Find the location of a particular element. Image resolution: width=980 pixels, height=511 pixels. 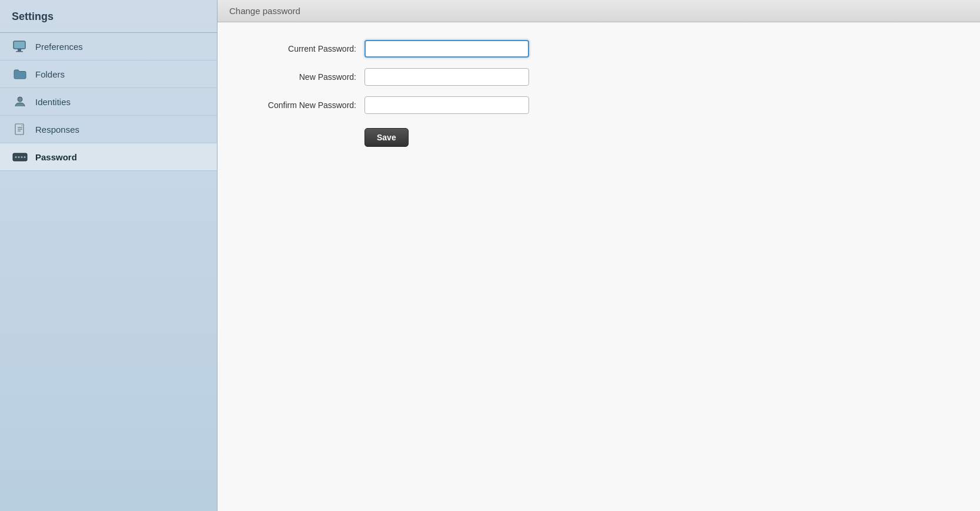

person-icon is located at coordinates (20, 102).